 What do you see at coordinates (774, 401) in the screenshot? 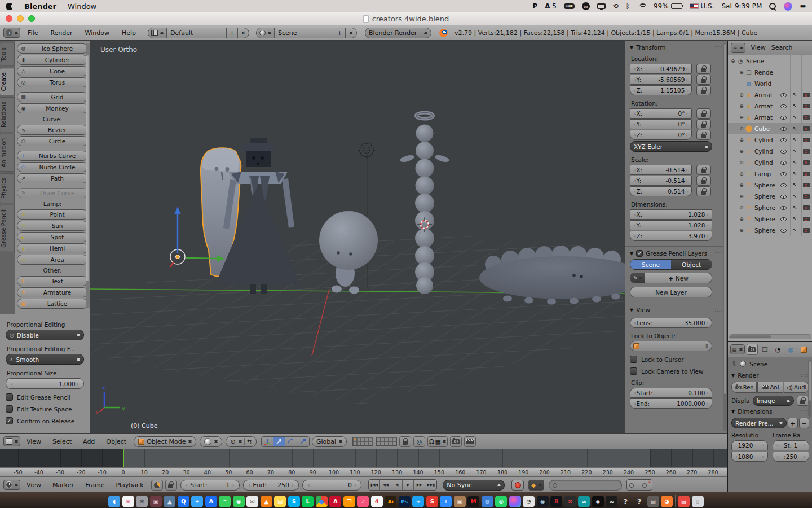
I see `display-dropdown: Image` at bounding box center [774, 401].